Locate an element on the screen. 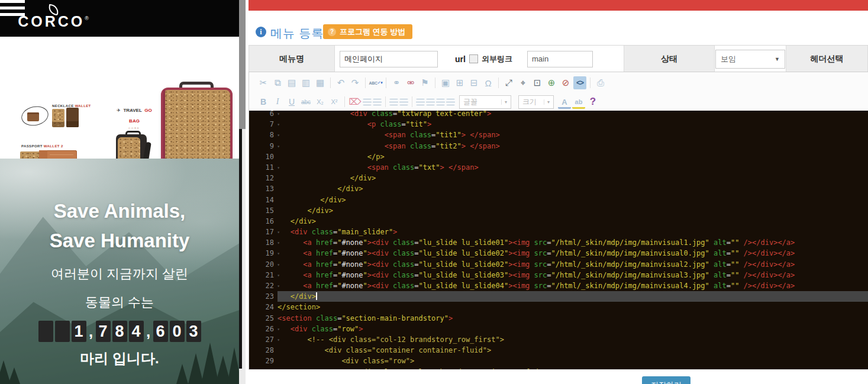 The image size is (868, 384). copy-icon: ⧉ is located at coordinates (277, 83).